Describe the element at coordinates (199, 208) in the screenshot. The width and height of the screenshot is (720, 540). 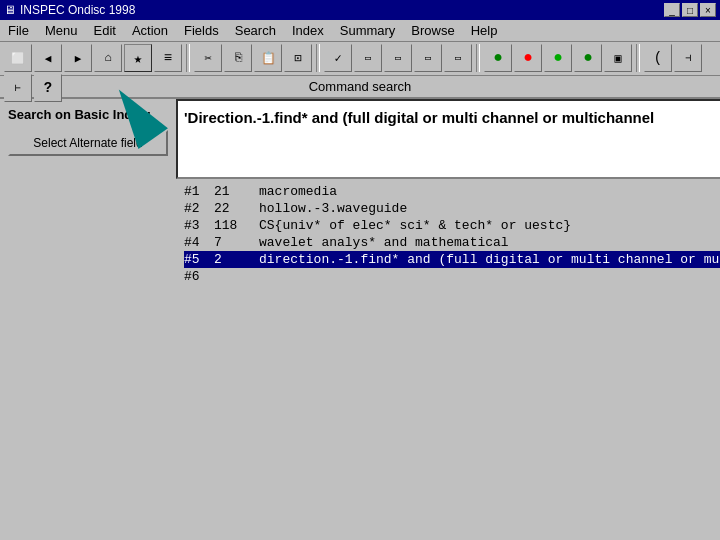
I see `row-hash: #2` at that location.